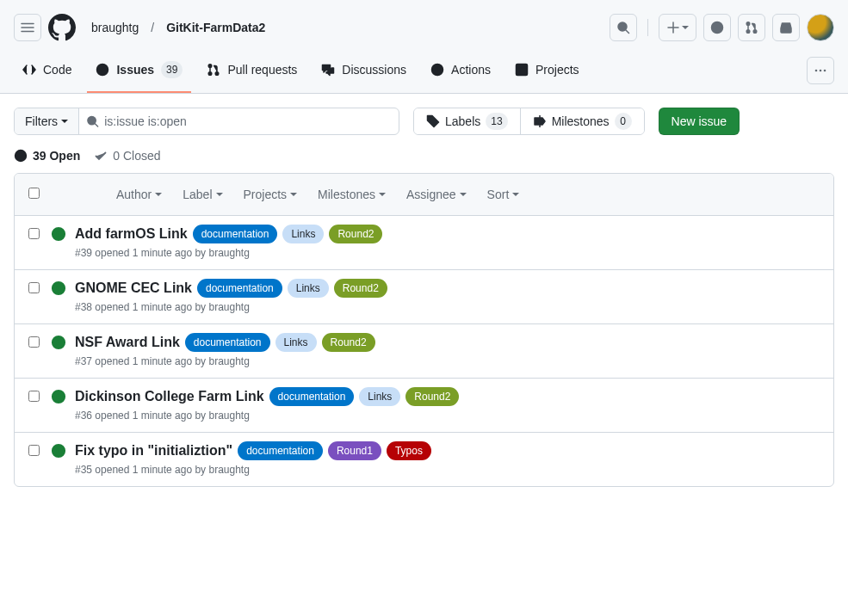  Describe the element at coordinates (57, 156) in the screenshot. I see `open-count-label: 39 Open` at that location.